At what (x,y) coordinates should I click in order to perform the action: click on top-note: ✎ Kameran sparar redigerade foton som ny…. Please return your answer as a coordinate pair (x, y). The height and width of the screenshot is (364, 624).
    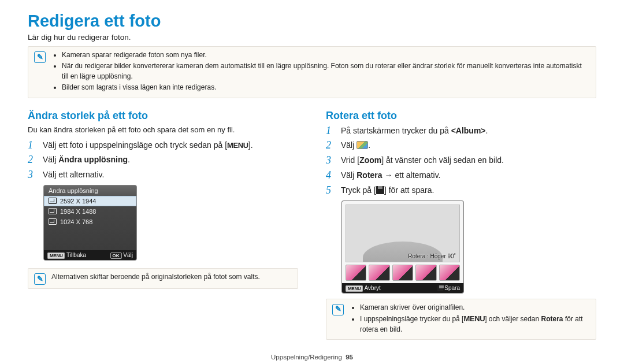
    Looking at the image, I should click on (312, 72).